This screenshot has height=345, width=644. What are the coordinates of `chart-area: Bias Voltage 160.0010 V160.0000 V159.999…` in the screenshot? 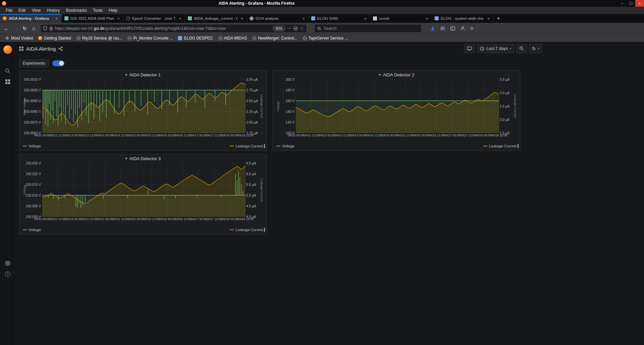 It's located at (143, 106).